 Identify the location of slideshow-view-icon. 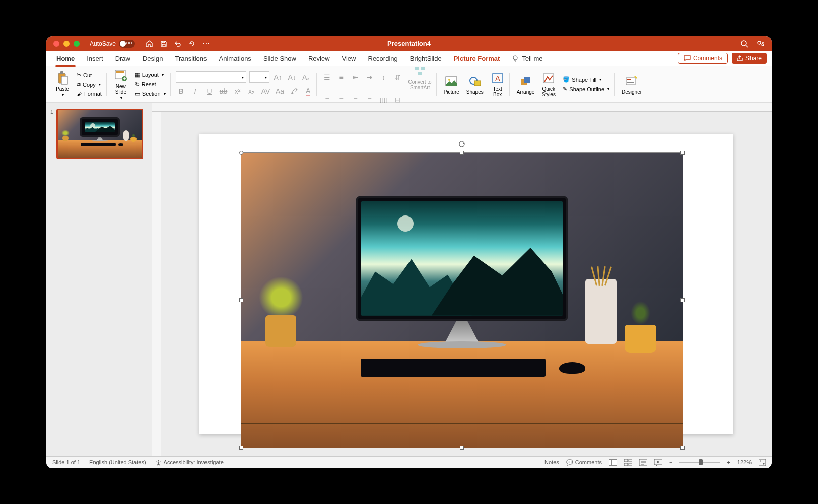
(658, 462).